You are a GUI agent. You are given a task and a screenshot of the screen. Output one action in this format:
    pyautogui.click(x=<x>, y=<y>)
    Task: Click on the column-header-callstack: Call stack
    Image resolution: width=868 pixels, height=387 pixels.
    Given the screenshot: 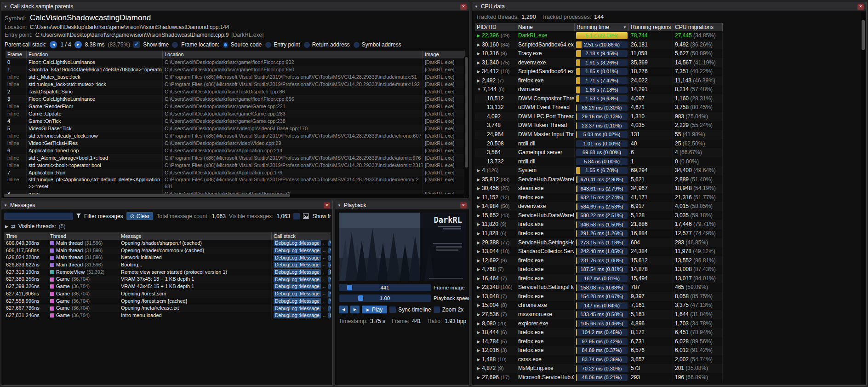 What is the action you would take?
    pyautogui.click(x=301, y=236)
    